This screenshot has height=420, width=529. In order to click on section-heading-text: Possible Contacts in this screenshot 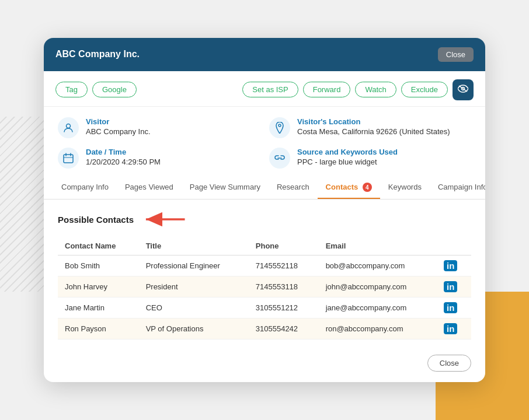, I will do `click(96, 219)`.